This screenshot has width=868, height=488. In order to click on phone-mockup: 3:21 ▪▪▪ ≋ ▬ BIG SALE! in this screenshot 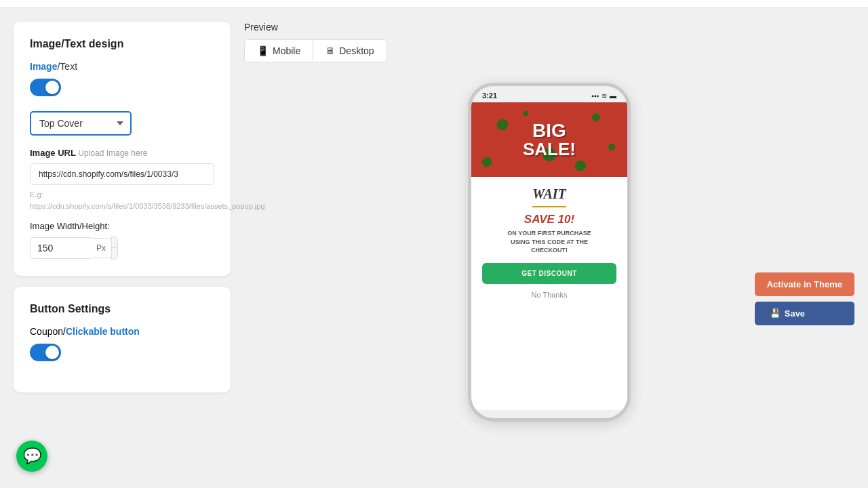, I will do `click(549, 252)`.